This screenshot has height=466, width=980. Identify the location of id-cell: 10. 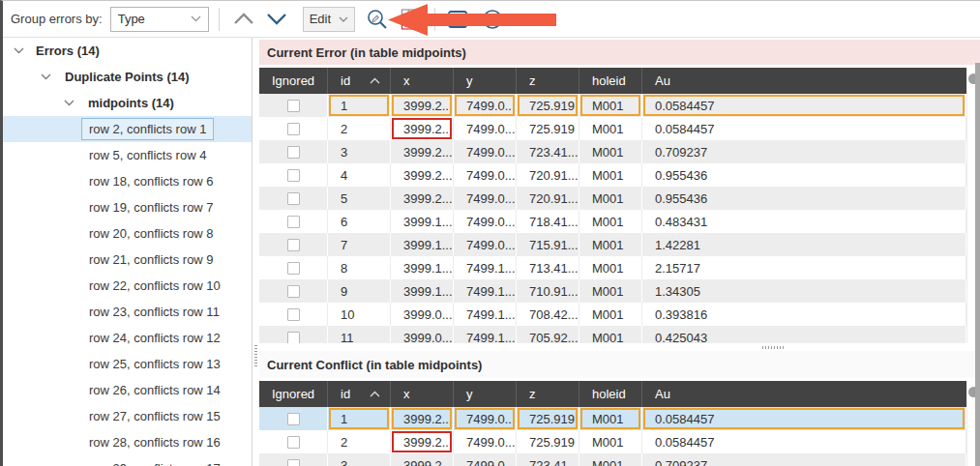
(360, 314).